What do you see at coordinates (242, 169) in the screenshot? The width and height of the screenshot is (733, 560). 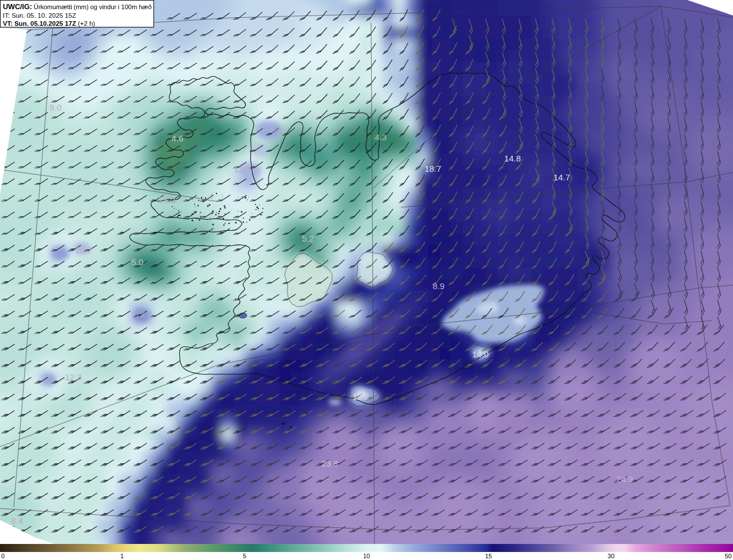 I see `svg-text: 12.7` at bounding box center [242, 169].